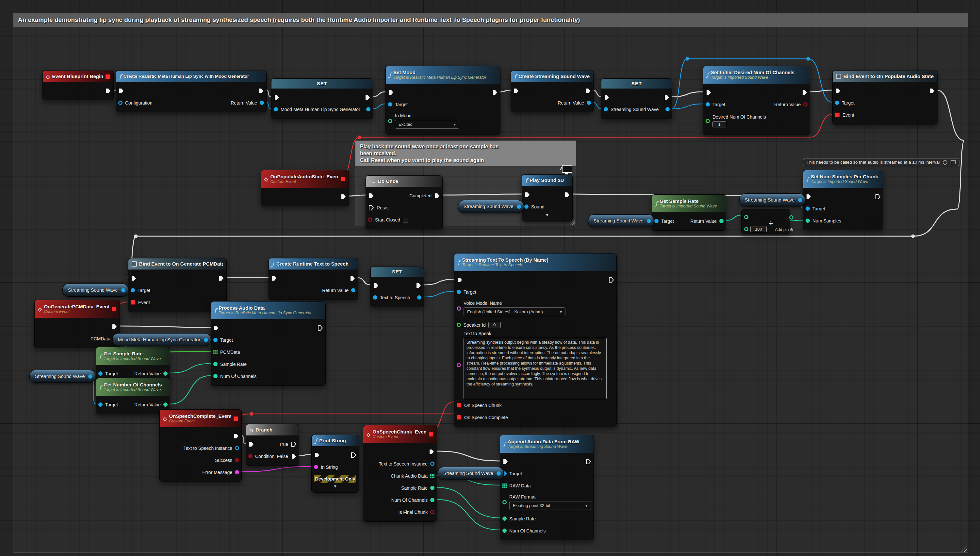 Image resolution: width=980 pixels, height=556 pixels. I want to click on completed-pin, so click(437, 196).